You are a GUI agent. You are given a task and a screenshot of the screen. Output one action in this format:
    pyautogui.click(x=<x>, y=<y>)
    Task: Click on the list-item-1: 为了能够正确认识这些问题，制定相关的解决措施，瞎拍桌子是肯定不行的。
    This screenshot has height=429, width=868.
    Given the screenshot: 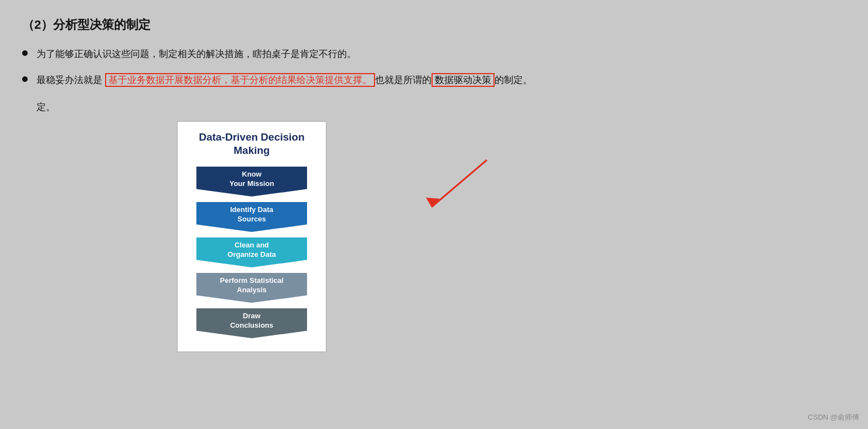 What is the action you would take?
    pyautogui.click(x=434, y=54)
    